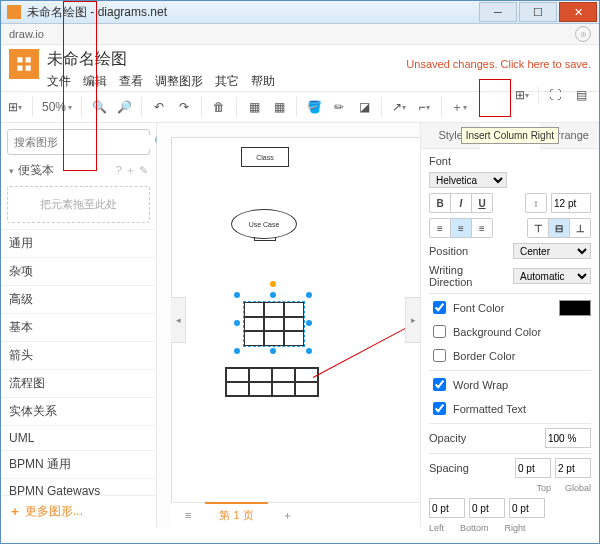  What do you see at coordinates (300, 68) in the screenshot?
I see `document-header: 未命名绘图 文件 编辑 查看 调整图形 其它 帮助 Unsaved change…` at bounding box center [300, 68].